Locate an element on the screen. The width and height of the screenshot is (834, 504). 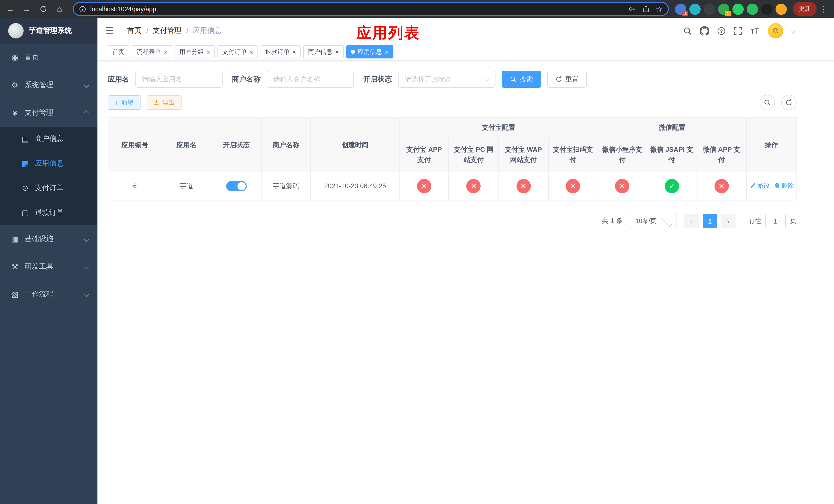
alipay-scan-status-icon: ✕ is located at coordinates (573, 186).